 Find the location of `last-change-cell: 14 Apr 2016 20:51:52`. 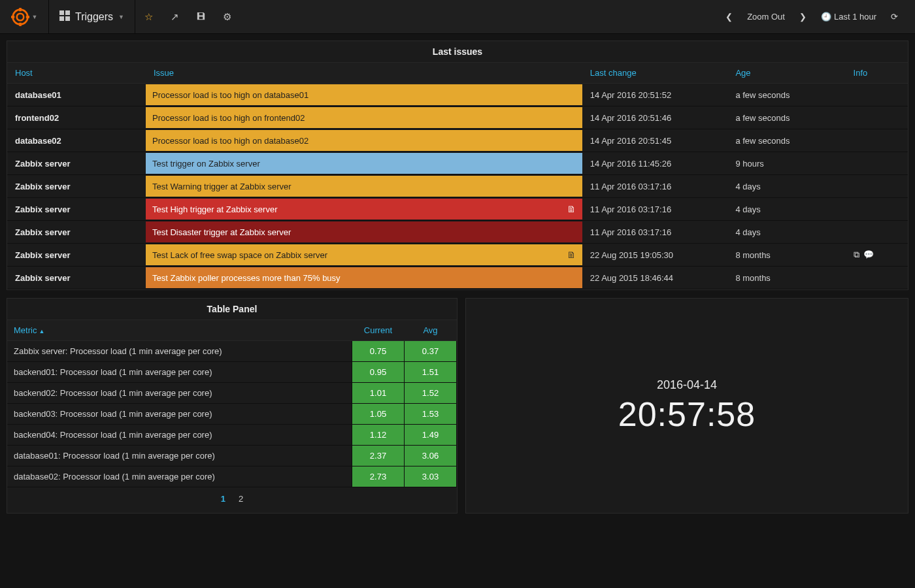

last-change-cell: 14 Apr 2016 20:51:52 is located at coordinates (655, 95).